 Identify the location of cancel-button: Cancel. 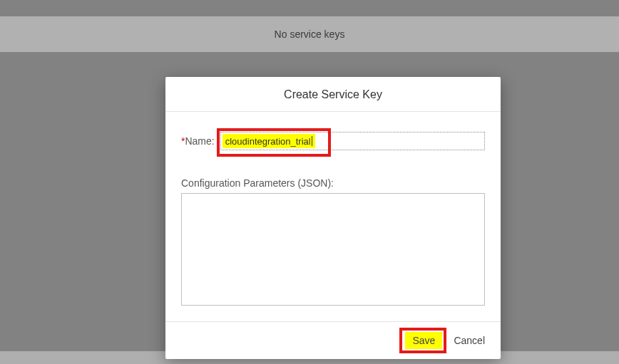
(469, 340).